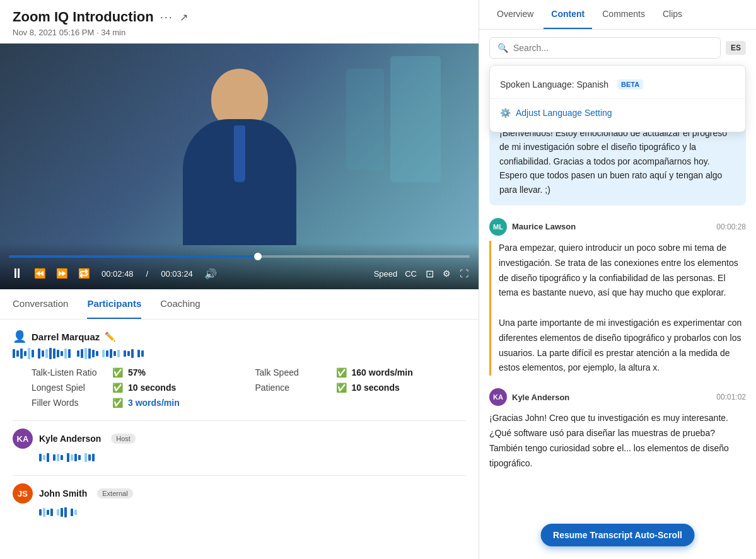 The image size is (756, 559). What do you see at coordinates (240, 304) in the screenshot?
I see `bottom-tabs: Conversation Participants Coaching` at bounding box center [240, 304].